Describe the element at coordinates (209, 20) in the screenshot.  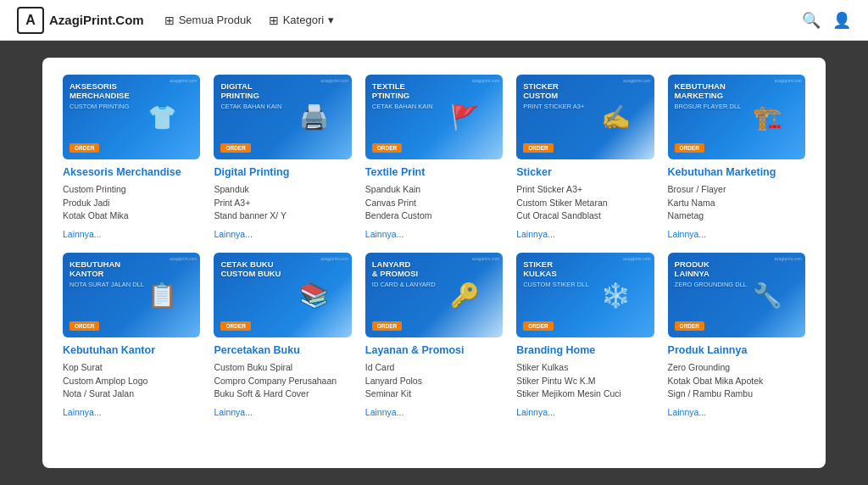
I see `nav-semua-produk: ⊞ Semua Produk` at that location.